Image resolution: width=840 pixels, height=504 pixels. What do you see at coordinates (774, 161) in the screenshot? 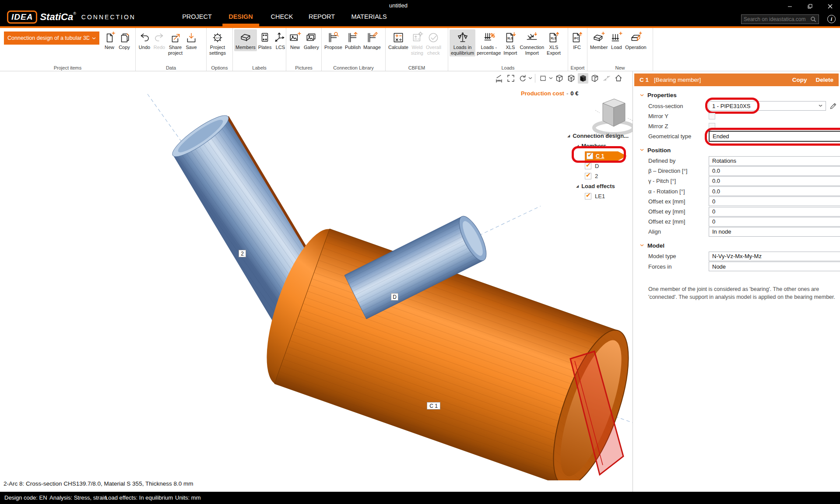
I see `defined-by-dropdown: Rotations` at bounding box center [774, 161].